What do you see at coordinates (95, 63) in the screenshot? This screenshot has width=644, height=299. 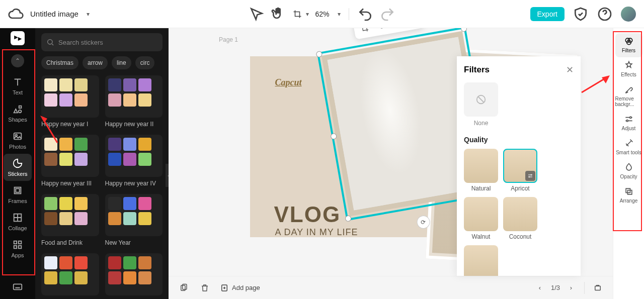 I see `chip-arrow: arrow` at bounding box center [95, 63].